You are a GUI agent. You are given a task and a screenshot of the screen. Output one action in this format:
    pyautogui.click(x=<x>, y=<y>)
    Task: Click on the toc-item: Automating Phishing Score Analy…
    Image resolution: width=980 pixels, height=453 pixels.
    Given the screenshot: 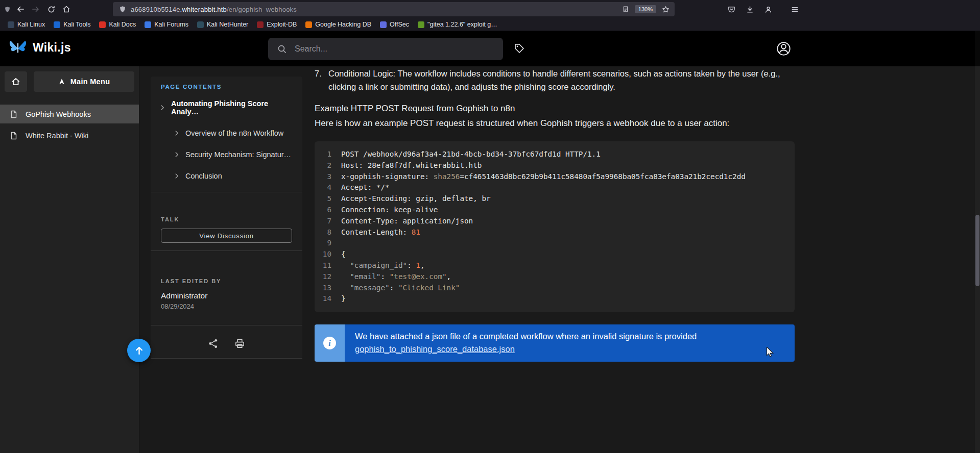 What is the action you would take?
    pyautogui.click(x=227, y=108)
    